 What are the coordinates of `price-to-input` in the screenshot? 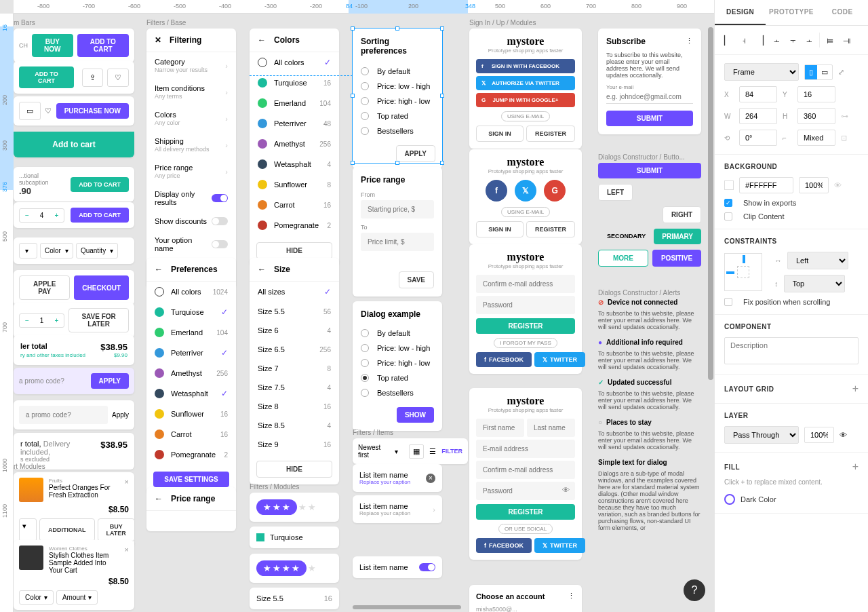 It's located at (397, 242).